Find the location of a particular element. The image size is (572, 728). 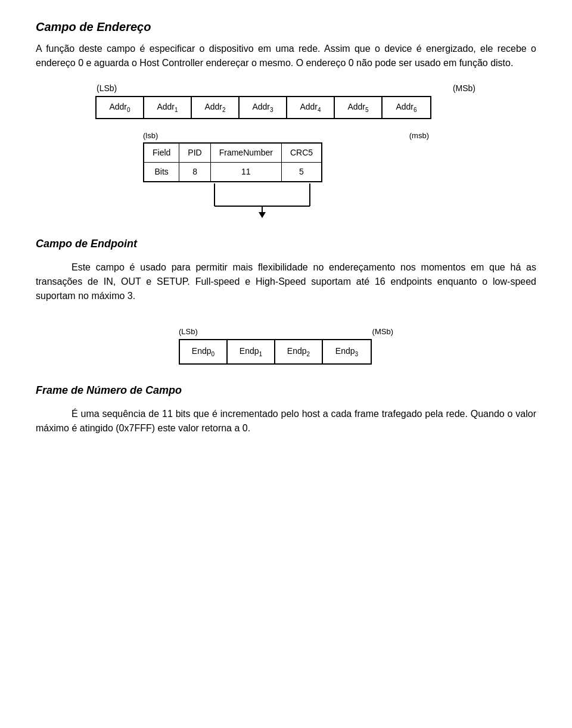

arrow-svg is located at coordinates (286, 200).